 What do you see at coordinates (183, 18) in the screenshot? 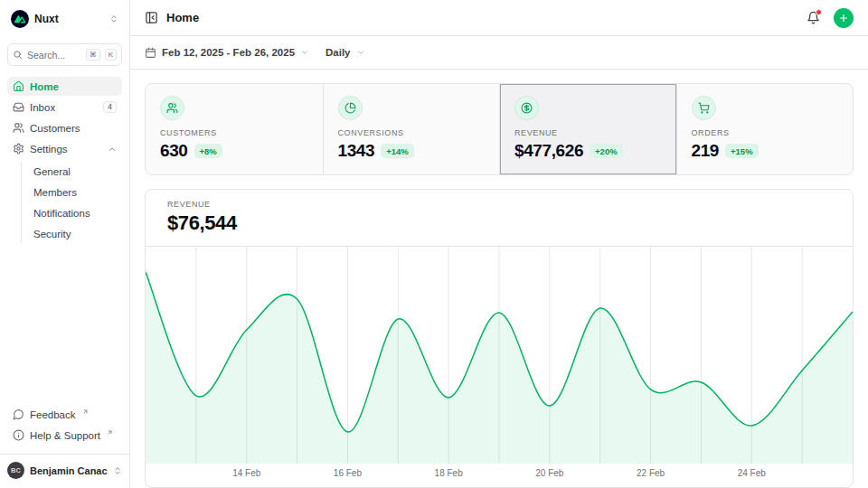
I see `page-title: Home` at bounding box center [183, 18].